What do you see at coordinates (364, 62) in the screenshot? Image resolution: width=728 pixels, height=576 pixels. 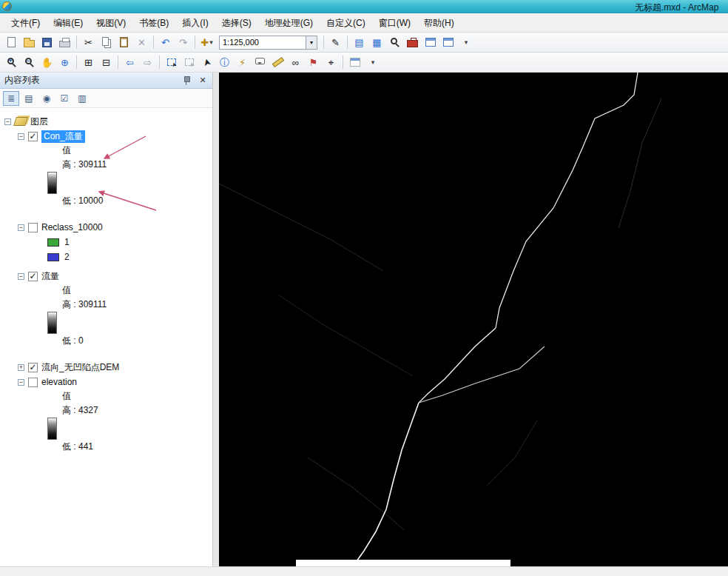 I see `tools-toolbar: + − ✋ ⊕ ⊞ ⊟ ⇦ ⇨ ➤ ⓘ ⚡ ∞ ⚑ ⌖ ▾` at bounding box center [364, 62].